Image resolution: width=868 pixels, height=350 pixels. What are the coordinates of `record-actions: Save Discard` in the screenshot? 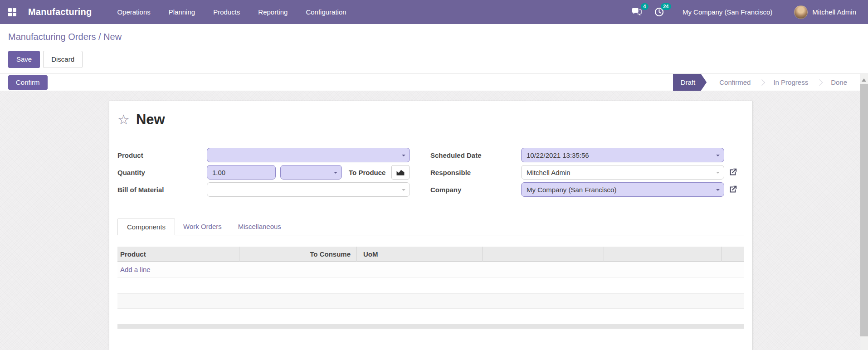 It's located at (438, 59).